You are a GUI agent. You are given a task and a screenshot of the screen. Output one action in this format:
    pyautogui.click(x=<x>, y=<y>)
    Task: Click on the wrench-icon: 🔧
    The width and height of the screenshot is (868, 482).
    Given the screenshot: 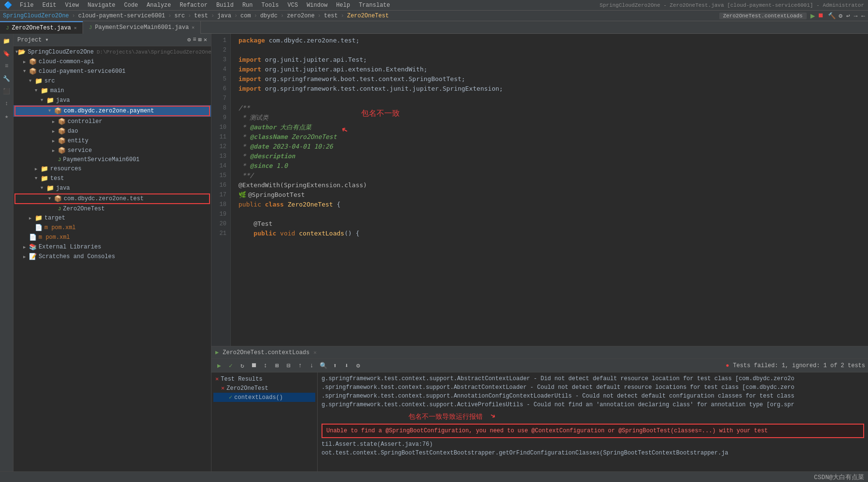 What is the action you would take?
    pyautogui.click(x=7, y=79)
    